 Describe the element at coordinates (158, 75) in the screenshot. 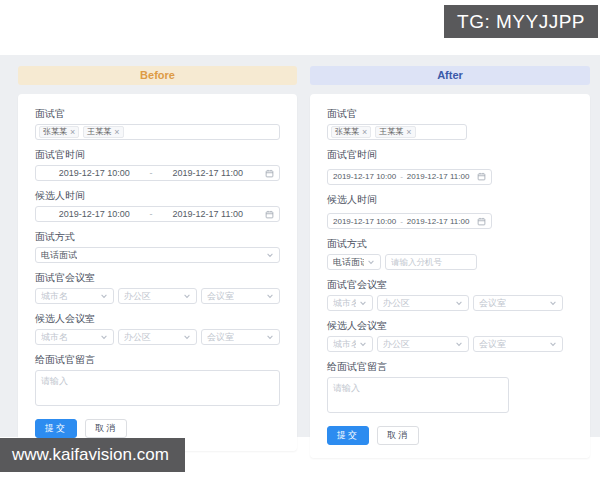

I see `before-title: Before` at that location.